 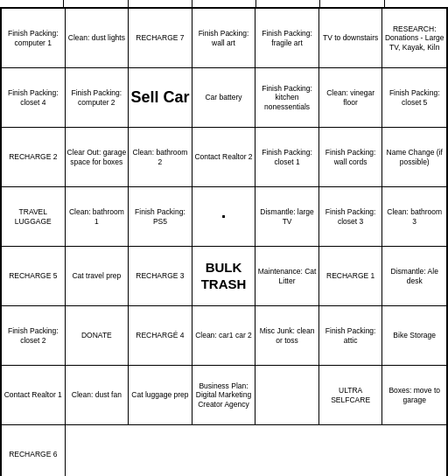 What do you see at coordinates (224, 4) in the screenshot?
I see `bingo-header` at bounding box center [224, 4].